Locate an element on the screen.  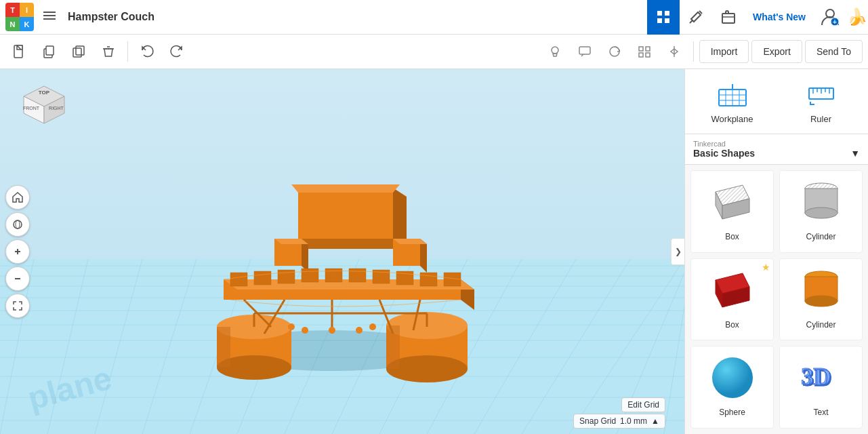
tinkercad-label: Tinkercad is located at coordinates (777, 144).